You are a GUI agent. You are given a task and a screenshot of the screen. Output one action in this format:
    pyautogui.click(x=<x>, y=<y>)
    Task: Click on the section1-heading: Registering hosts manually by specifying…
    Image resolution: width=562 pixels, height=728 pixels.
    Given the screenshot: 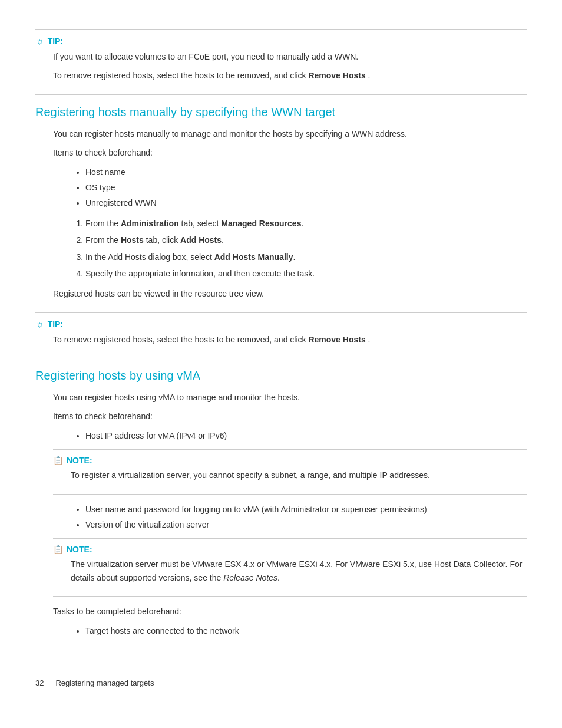 What is the action you would take?
    pyautogui.click(x=281, y=112)
    